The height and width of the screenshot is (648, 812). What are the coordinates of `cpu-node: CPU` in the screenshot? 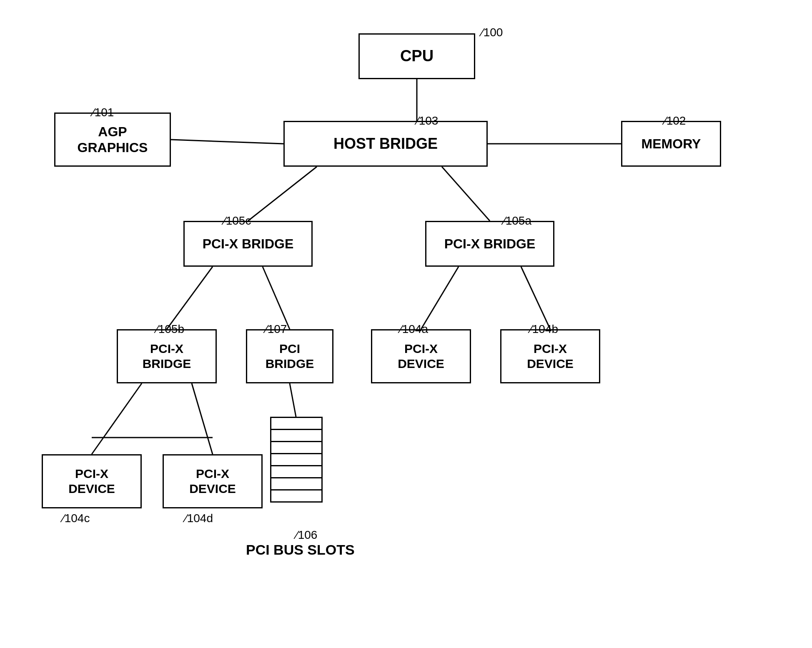 It's located at (417, 56).